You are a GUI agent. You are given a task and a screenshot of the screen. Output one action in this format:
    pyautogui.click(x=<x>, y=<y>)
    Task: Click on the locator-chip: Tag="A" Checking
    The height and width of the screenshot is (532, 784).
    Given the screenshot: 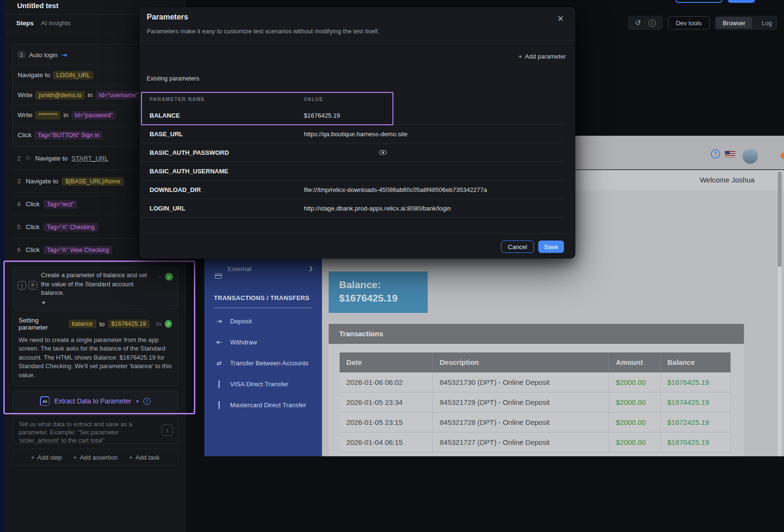 What is the action you would take?
    pyautogui.click(x=70, y=227)
    